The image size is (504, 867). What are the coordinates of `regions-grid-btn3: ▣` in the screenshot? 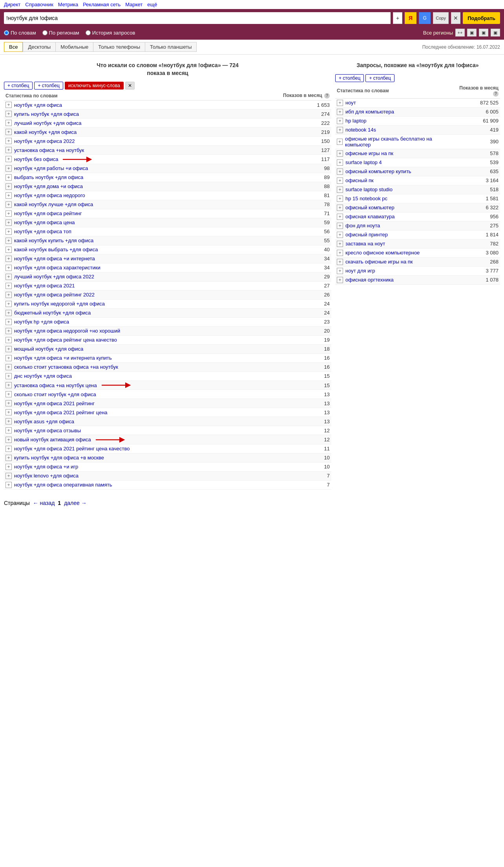 It's located at (495, 33).